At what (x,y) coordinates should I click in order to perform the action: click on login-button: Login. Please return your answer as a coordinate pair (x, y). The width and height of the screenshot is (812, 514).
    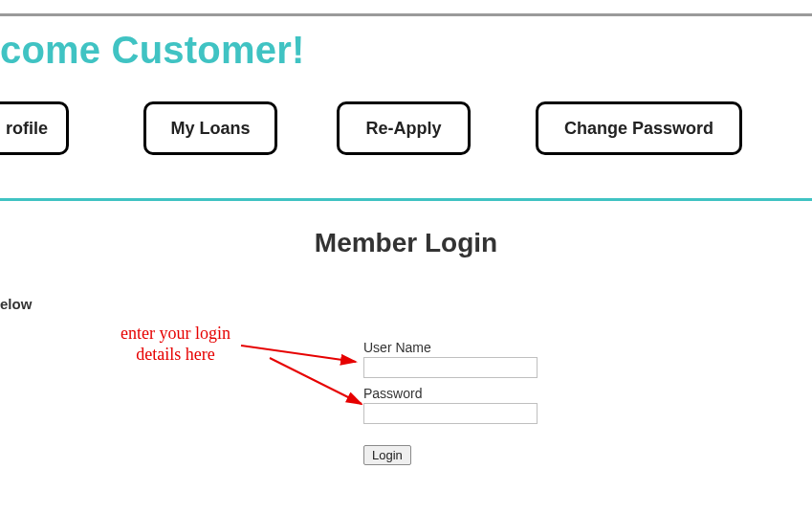
    Looking at the image, I should click on (387, 456).